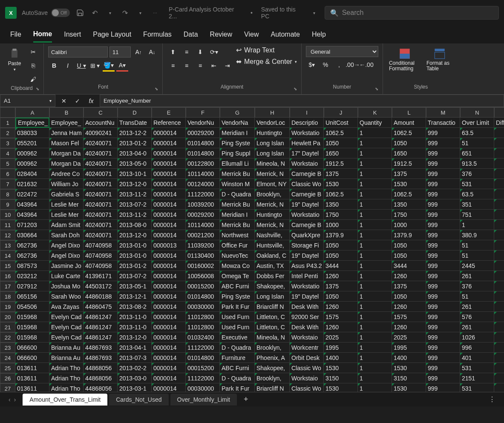  What do you see at coordinates (307, 133) in the screenshot?
I see `data-cell: Workstatio` at bounding box center [307, 133].